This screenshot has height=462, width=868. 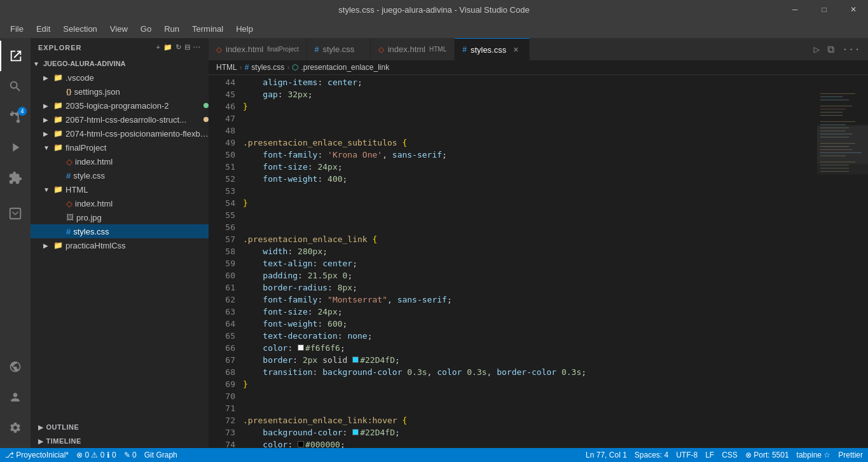 What do you see at coordinates (244, 50) in the screenshot?
I see `tab-label: index.html` at bounding box center [244, 50].